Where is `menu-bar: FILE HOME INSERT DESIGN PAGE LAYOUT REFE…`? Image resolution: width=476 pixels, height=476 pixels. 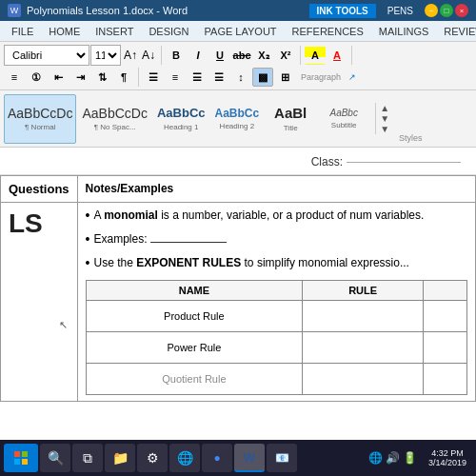 menu-bar: FILE HOME INSERT DESIGN PAGE LAYOUT REFE… is located at coordinates (238, 31).